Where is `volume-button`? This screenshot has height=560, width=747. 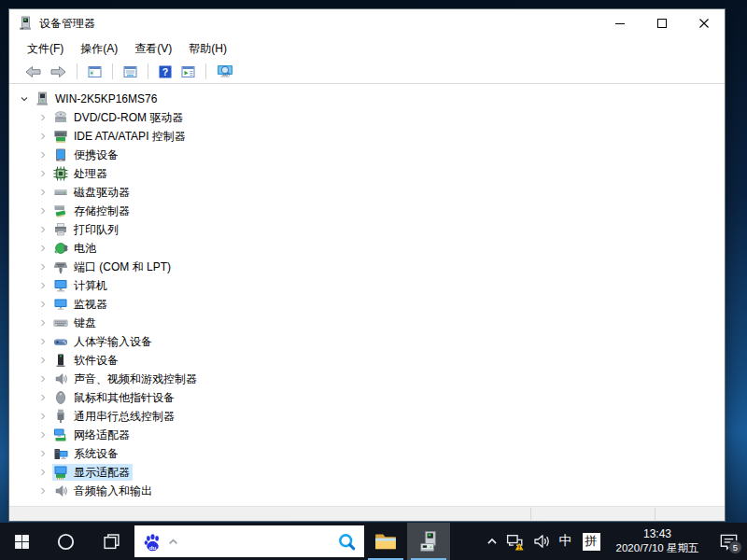
volume-button is located at coordinates (542, 541).